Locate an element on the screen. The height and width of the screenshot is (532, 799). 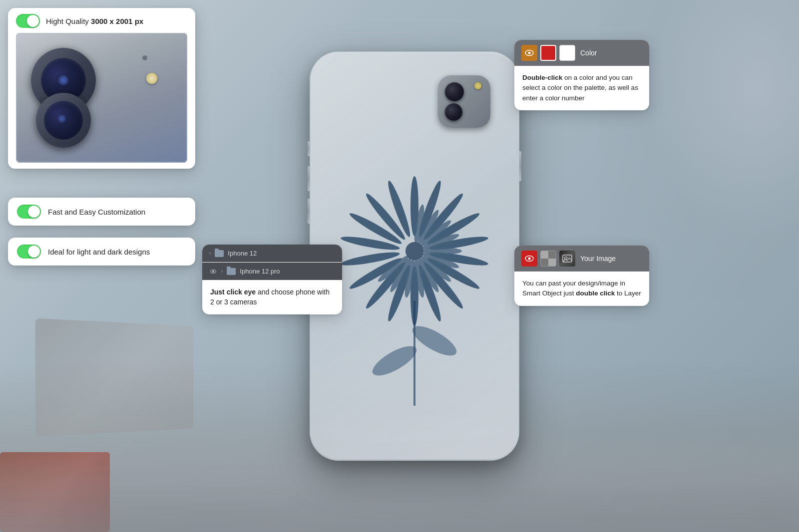
image-eye-svg is located at coordinates (529, 259).